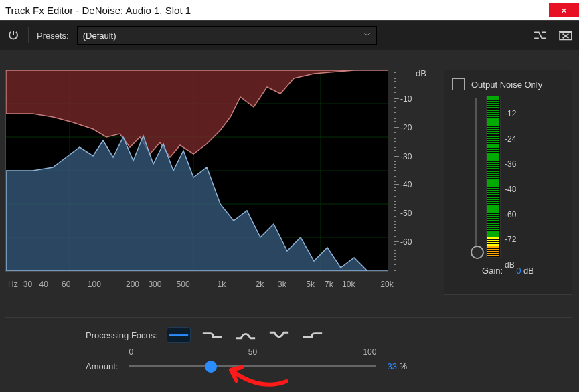  I want to click on output-noise-checkbox: Output Noise Only, so click(508, 84).